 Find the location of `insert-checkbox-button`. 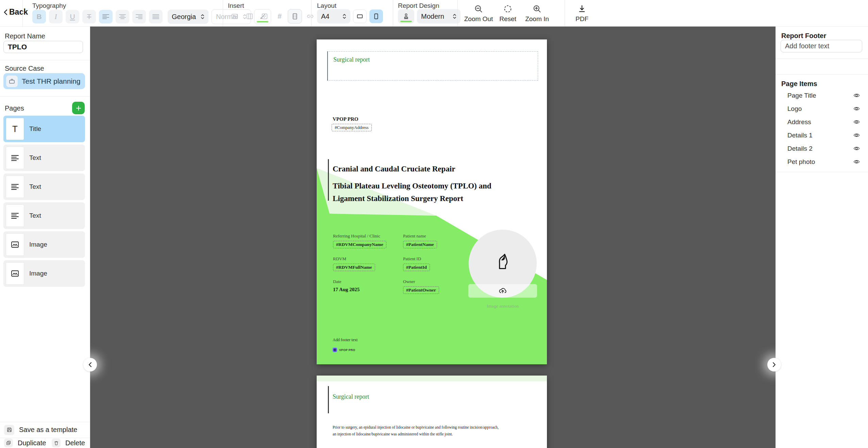

insert-checkbox-button is located at coordinates (265, 16).